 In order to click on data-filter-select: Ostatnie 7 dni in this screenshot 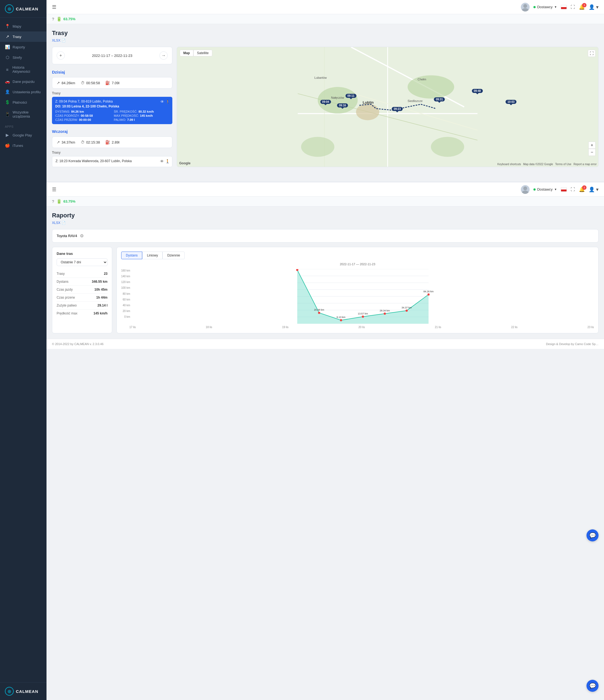, I will do `click(82, 262)`.